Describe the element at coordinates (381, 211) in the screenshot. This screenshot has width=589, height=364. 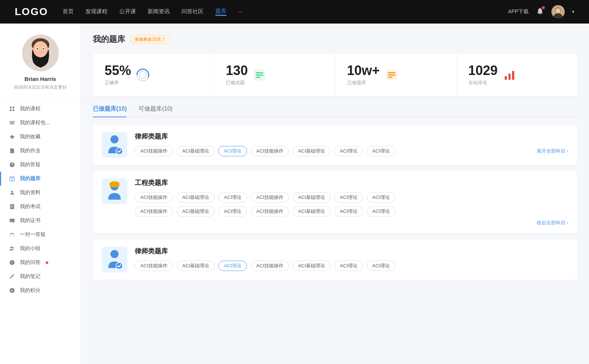
I see `tag-2b-6: ACI理论` at that location.